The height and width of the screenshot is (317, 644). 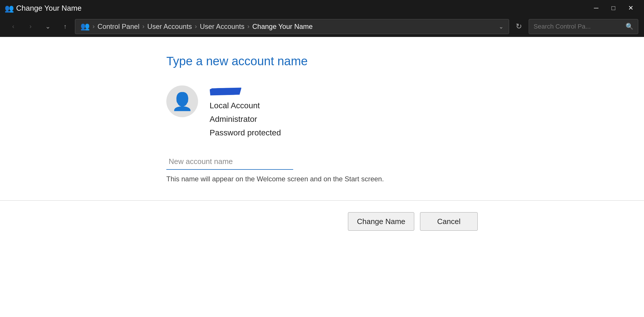 What do you see at coordinates (292, 27) in the screenshot?
I see `address-bar: 👥 › Control Panel › User Accounts › User…` at bounding box center [292, 27].